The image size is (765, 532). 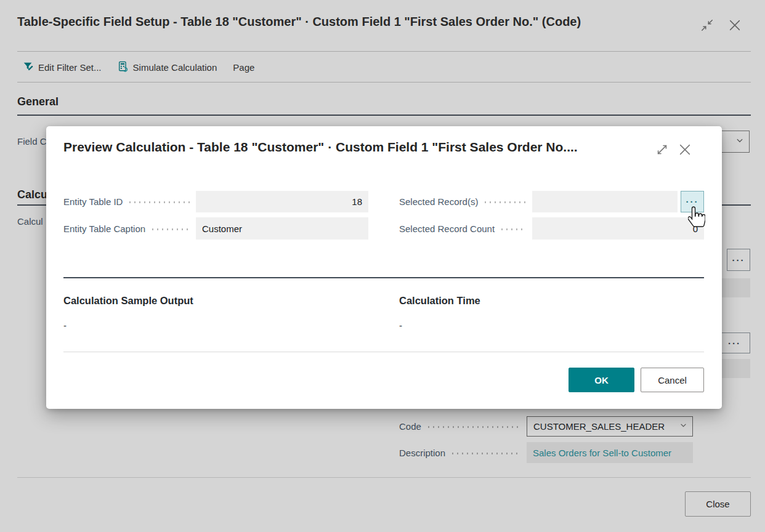 What do you see at coordinates (673, 380) in the screenshot?
I see `cancel-button: Cancel` at bounding box center [673, 380].